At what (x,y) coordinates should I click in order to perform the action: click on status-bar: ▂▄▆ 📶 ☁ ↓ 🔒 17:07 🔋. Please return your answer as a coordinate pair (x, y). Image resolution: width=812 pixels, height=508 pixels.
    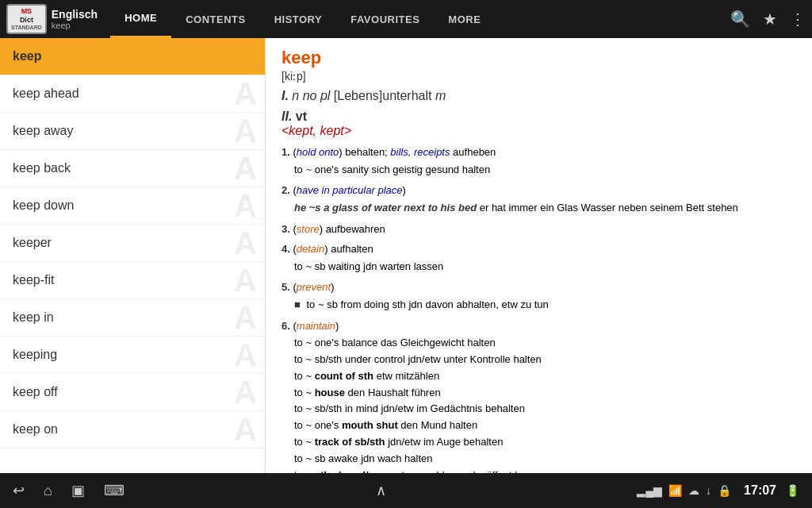
    Looking at the image, I should click on (718, 491).